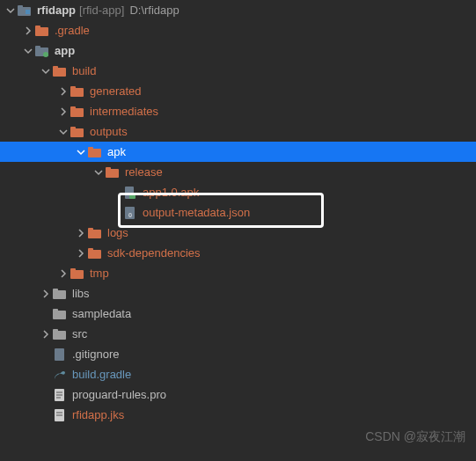  I want to click on tree-row: tmp, so click(238, 273).